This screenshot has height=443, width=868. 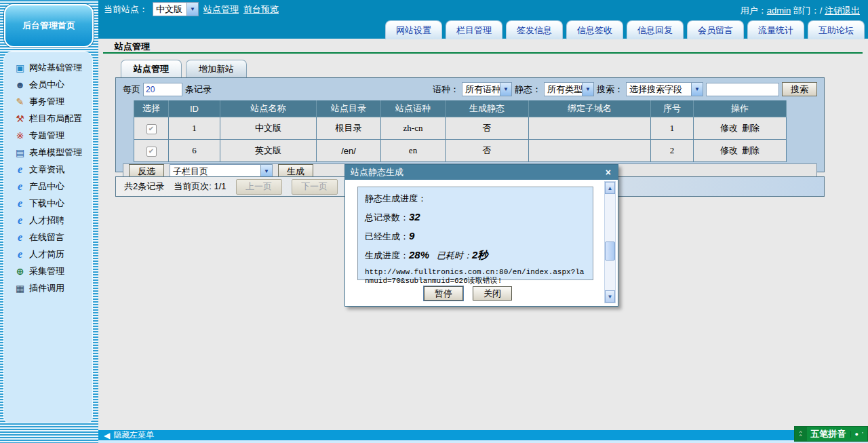 I want to click on sidebar-item: 栏目布局配置, so click(x=53, y=118).